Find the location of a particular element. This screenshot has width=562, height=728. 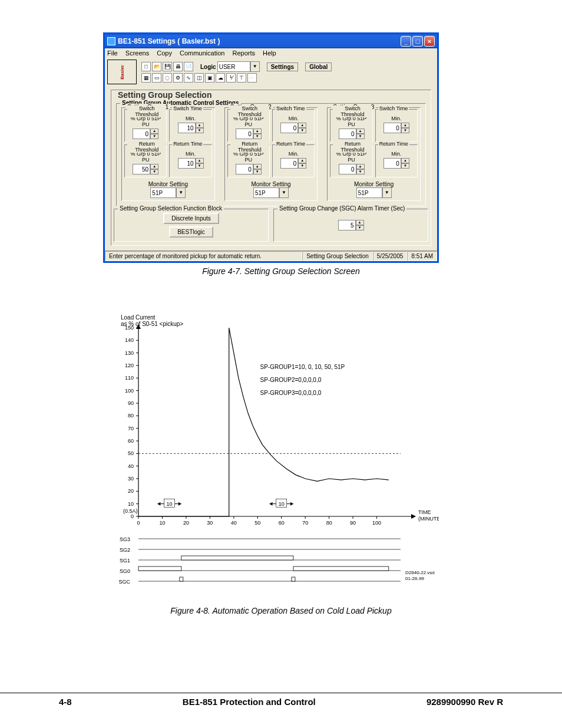

open-icon: 📂 is located at coordinates (157, 67).